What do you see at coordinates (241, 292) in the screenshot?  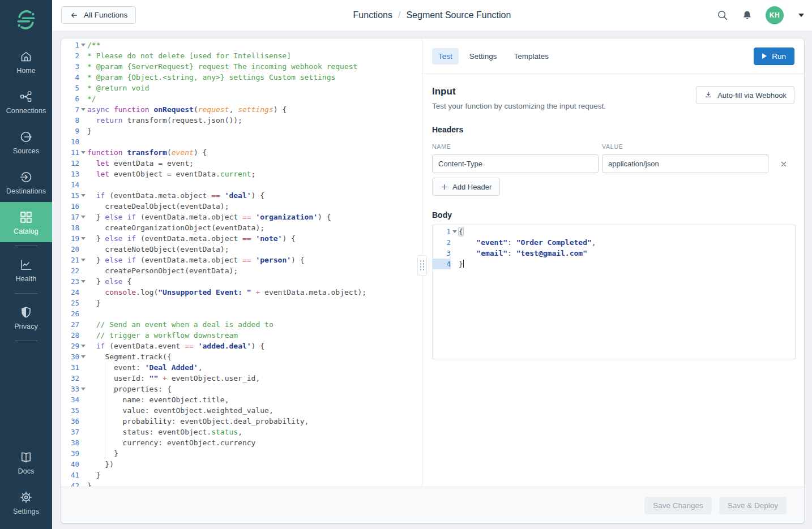 I see `code-line: 24 console.log("Unsupported Event: " + e…` at bounding box center [241, 292].